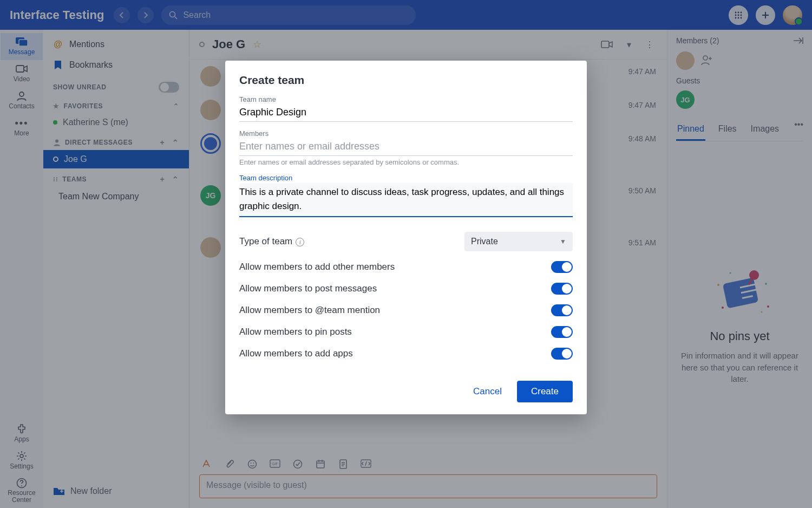  Describe the element at coordinates (406, 289) in the screenshot. I see `perm-post-row: Allow members to post messages` at that location.